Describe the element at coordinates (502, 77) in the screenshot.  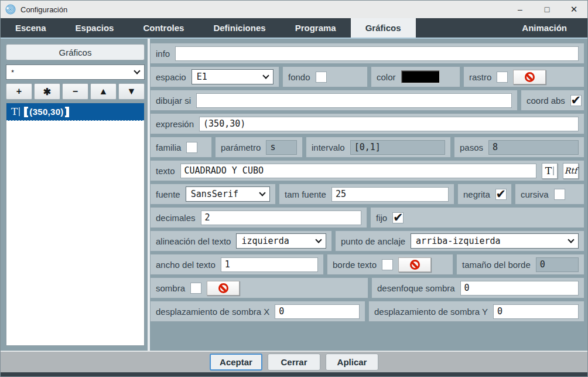
I see `rastro-checkbox` at that location.